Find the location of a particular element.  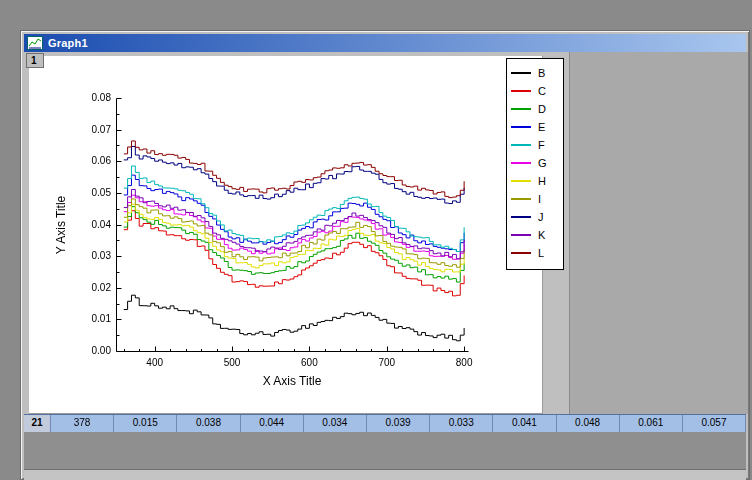

worksheet-cell: 0.061 is located at coordinates (652, 424).